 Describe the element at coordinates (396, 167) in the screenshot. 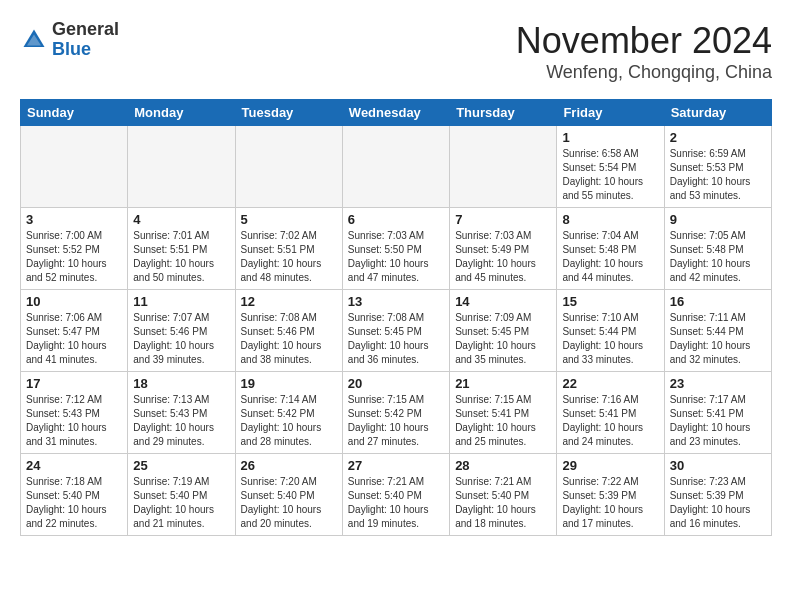

I see `calendar-week-1: 1Sunrise: 6:58 AM Sunset: 5:54 PM Daylig…` at that location.